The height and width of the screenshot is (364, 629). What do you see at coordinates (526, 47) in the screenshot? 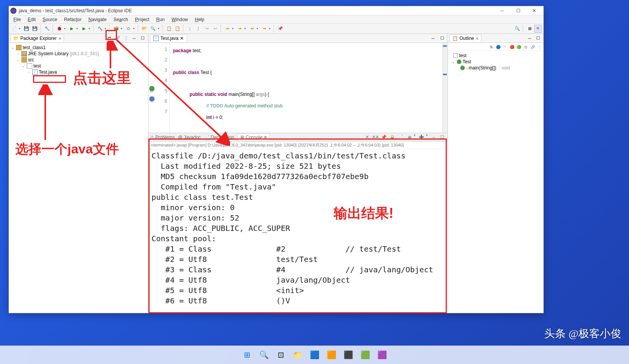
I see `focus-icon: ⊙` at bounding box center [526, 47].